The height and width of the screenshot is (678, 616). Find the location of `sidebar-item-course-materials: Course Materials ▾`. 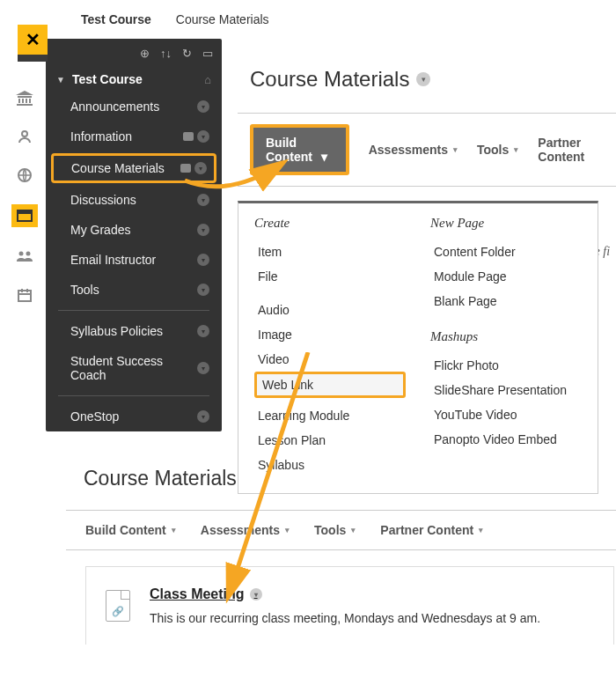

sidebar-item-course-materials: Course Materials ▾ is located at coordinates (134, 168).